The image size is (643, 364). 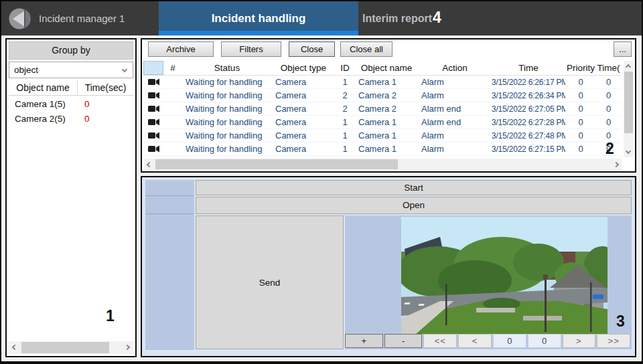 What do you see at coordinates (345, 149) in the screenshot?
I see `cell-id: 1` at bounding box center [345, 149].